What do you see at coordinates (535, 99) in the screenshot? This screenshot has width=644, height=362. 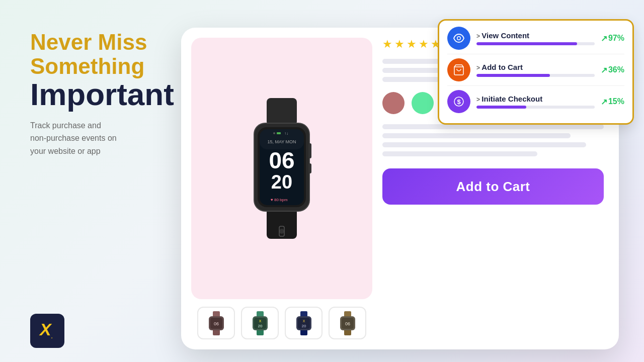 I see `checkout-label: > Initiate Checkout` at bounding box center [535, 99].